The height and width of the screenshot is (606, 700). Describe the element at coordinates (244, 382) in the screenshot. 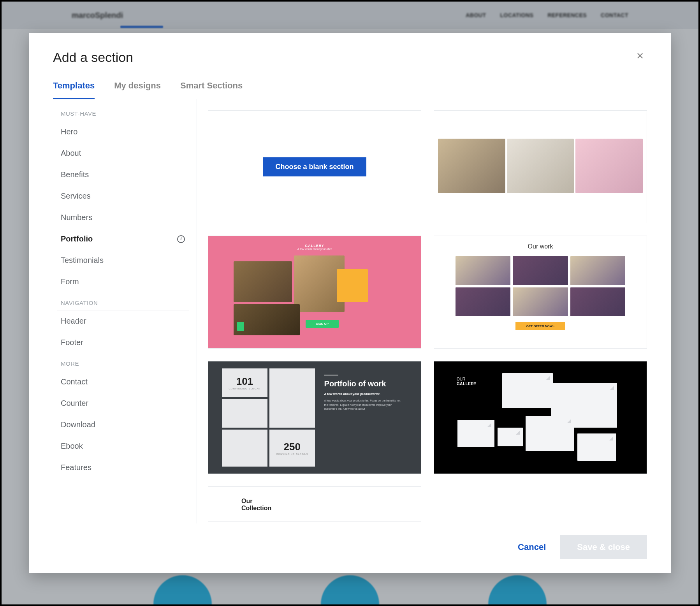

I see `stat-box: 101 CONVINCING SLOGAN` at that location.